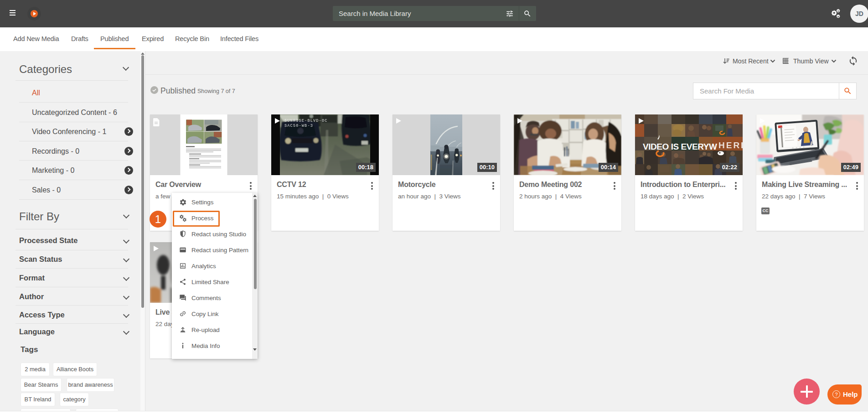  Describe the element at coordinates (680, 147) in the screenshot. I see `svg-text: VIDEO IS EVERYW` at that location.